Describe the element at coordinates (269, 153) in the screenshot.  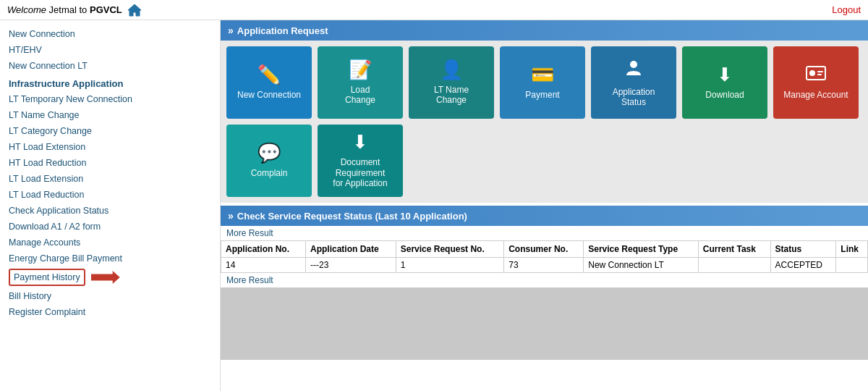
I see `chat-icon: 💬` at that location.